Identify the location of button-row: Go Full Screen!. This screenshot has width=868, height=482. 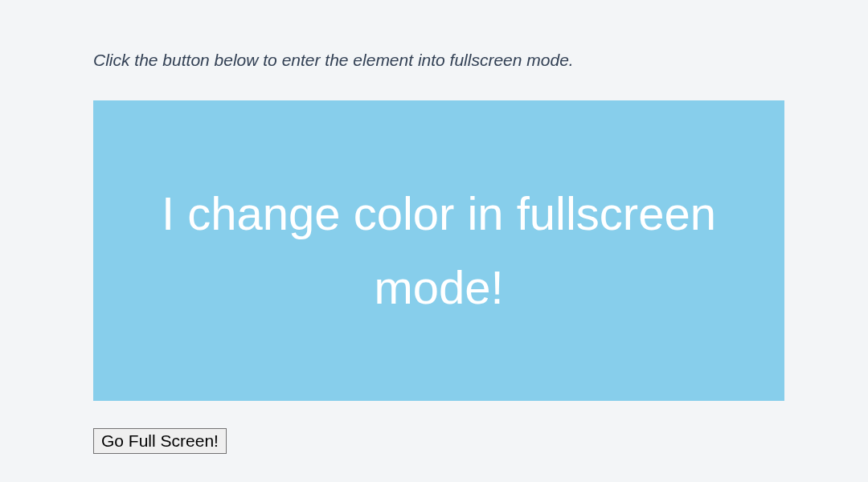
(439, 441).